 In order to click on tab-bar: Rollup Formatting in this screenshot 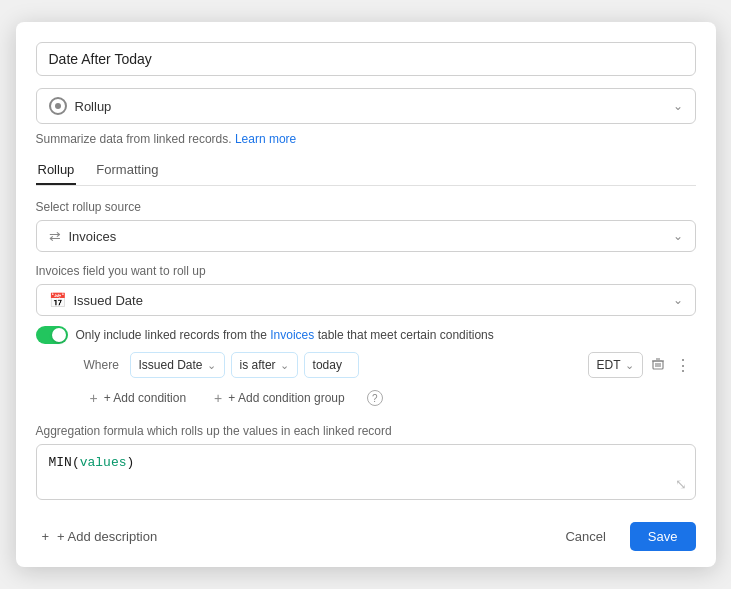, I will do `click(366, 171)`.